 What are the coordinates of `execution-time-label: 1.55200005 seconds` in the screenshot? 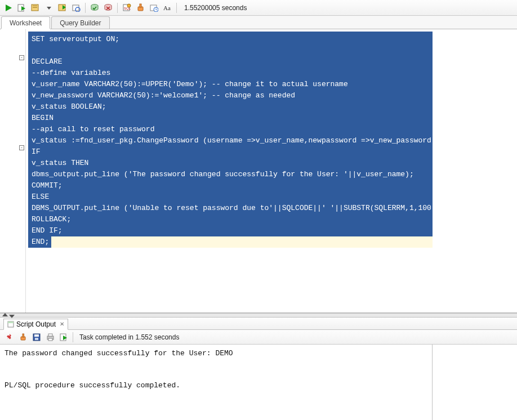 It's located at (215, 8).